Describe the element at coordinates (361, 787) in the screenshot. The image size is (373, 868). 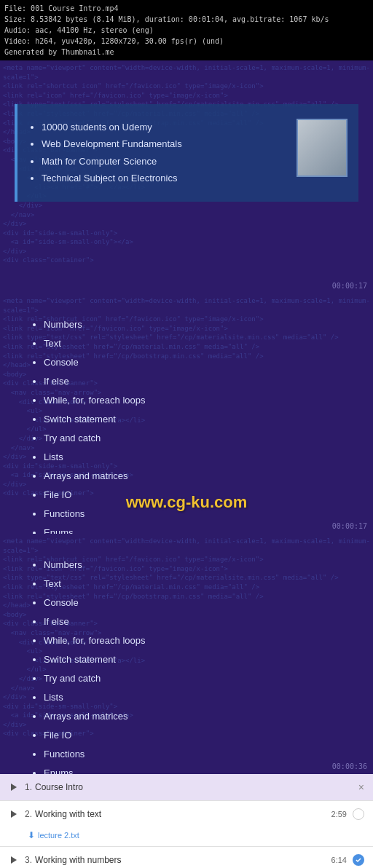
I see `expand-icon: ×` at that location.